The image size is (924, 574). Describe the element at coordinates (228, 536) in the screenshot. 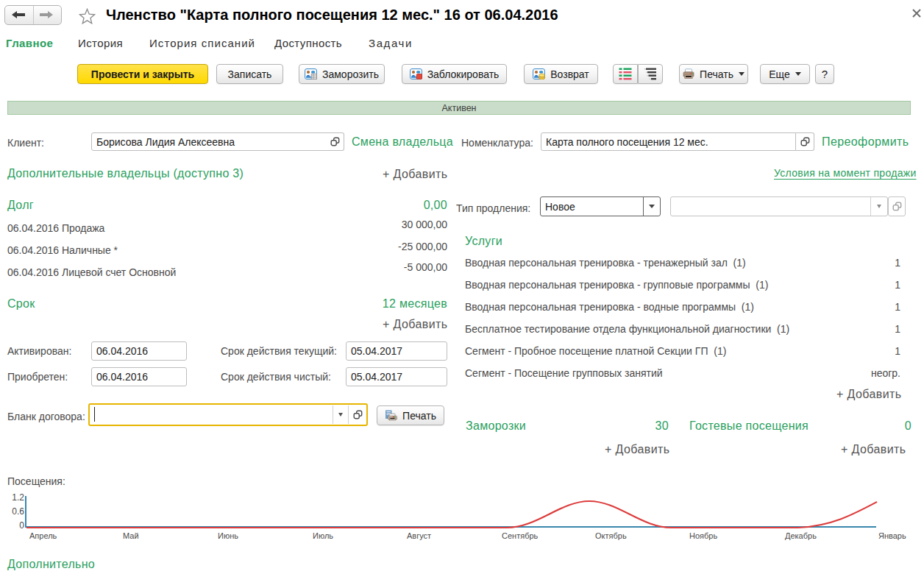

I see `svg-text: Июнь` at that location.